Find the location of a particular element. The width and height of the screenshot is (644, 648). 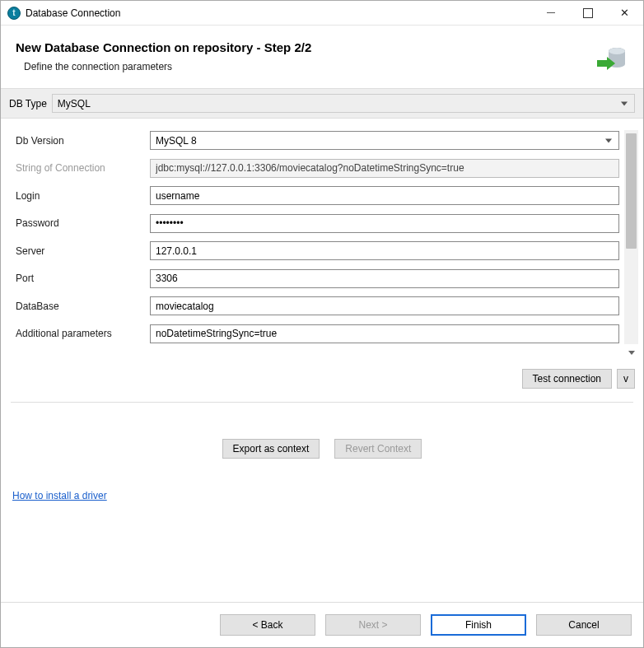

login-field is located at coordinates (385, 196).